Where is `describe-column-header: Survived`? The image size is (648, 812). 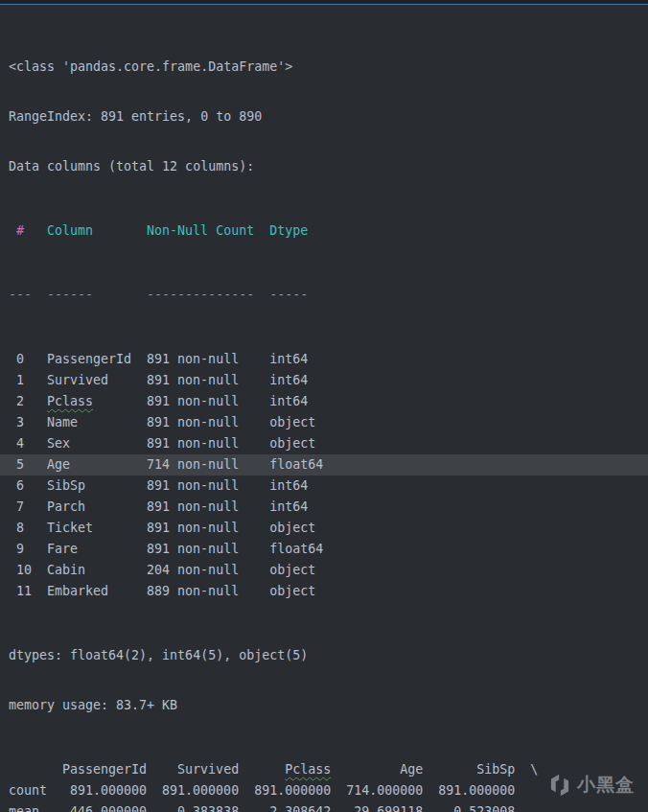
describe-column-header: Survived is located at coordinates (193, 770).